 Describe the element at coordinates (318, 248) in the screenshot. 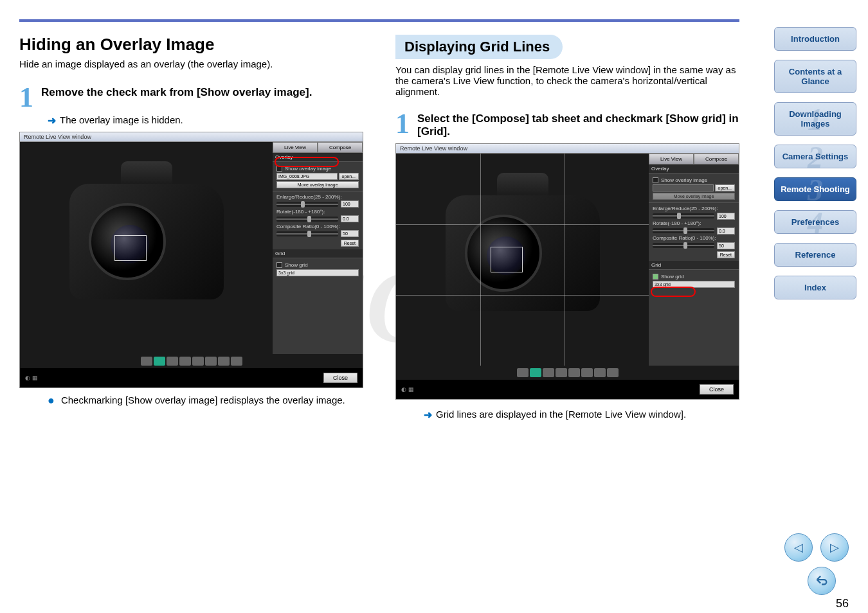

I see `compose-panel: Live View Compose Overlay Show overlay i…` at that location.